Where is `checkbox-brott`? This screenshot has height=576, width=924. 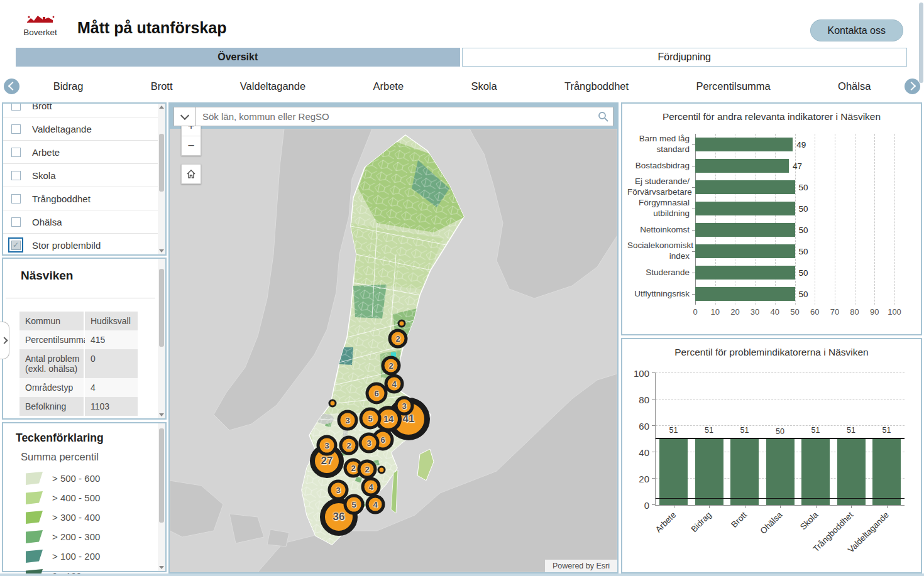 checkbox-brott is located at coordinates (16, 107).